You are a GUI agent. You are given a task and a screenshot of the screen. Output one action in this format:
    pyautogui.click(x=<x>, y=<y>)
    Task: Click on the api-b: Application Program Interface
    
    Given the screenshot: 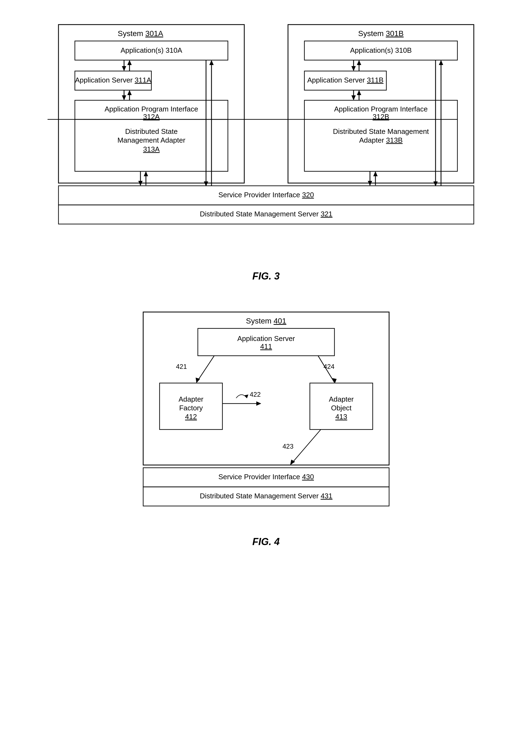 What is the action you would take?
    pyautogui.click(x=381, y=109)
    